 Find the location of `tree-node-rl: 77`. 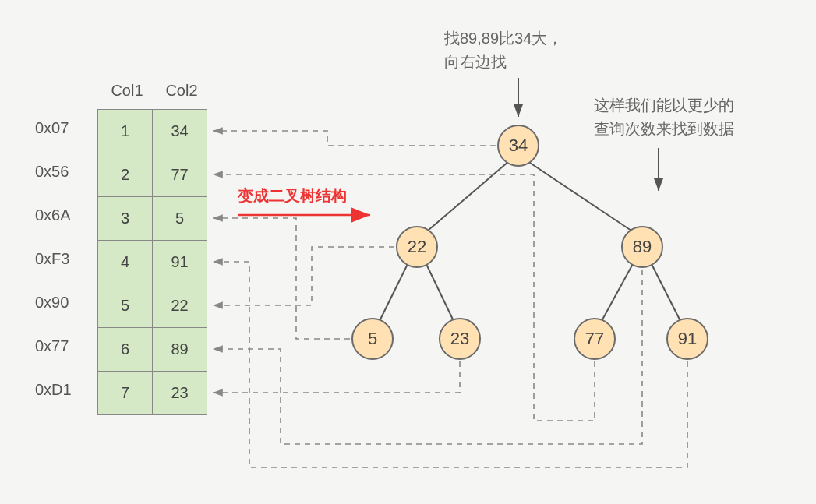

tree-node-rl: 77 is located at coordinates (595, 339).